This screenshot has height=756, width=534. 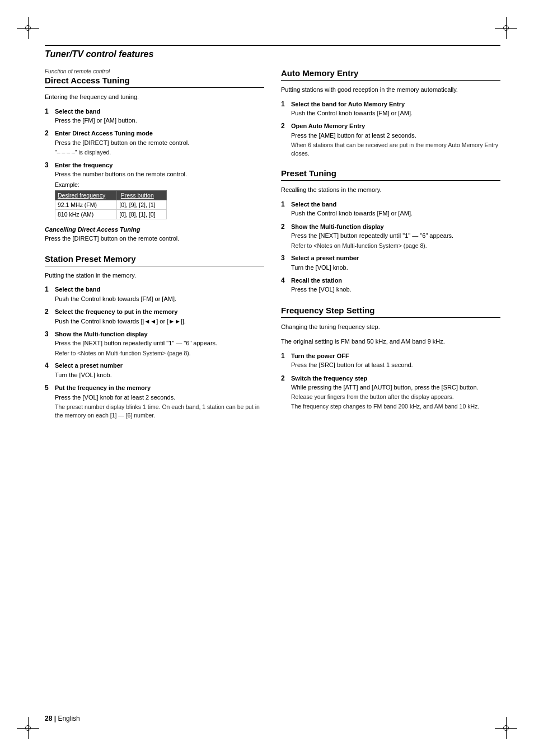 What do you see at coordinates (86, 214) in the screenshot?
I see `table-cell-freq-am: 810 kHz (AM)` at bounding box center [86, 214].